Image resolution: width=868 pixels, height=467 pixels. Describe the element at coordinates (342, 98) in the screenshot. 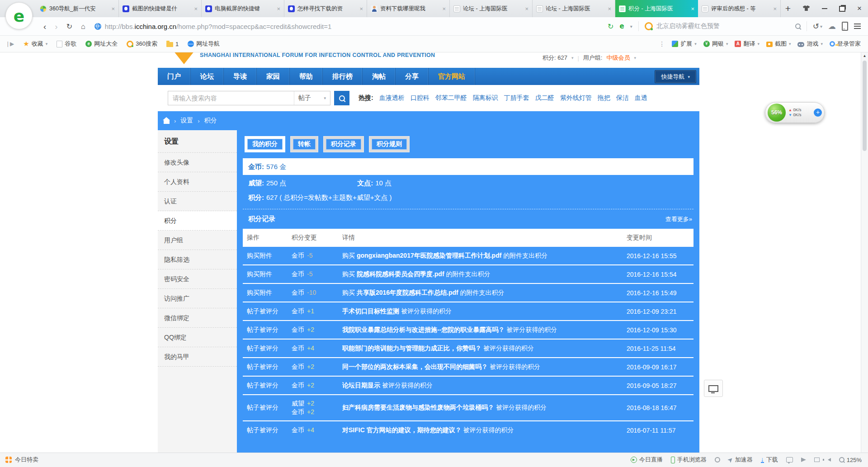

I see `search-button` at that location.